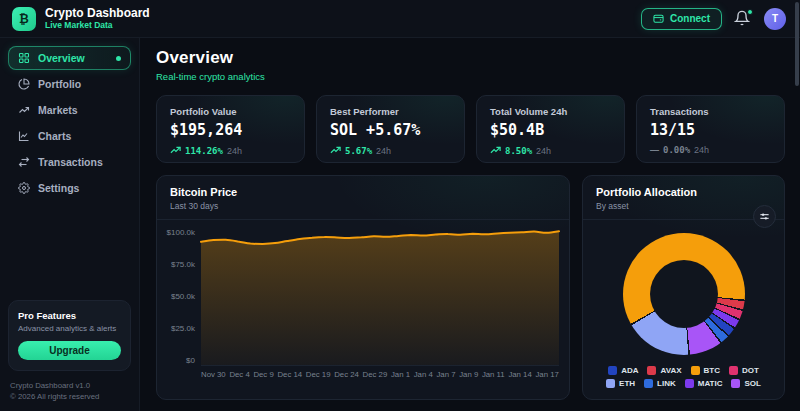 Image resolution: width=800 pixels, height=411 pixels. I want to click on app-subtitle: Live Market Data, so click(98, 25).